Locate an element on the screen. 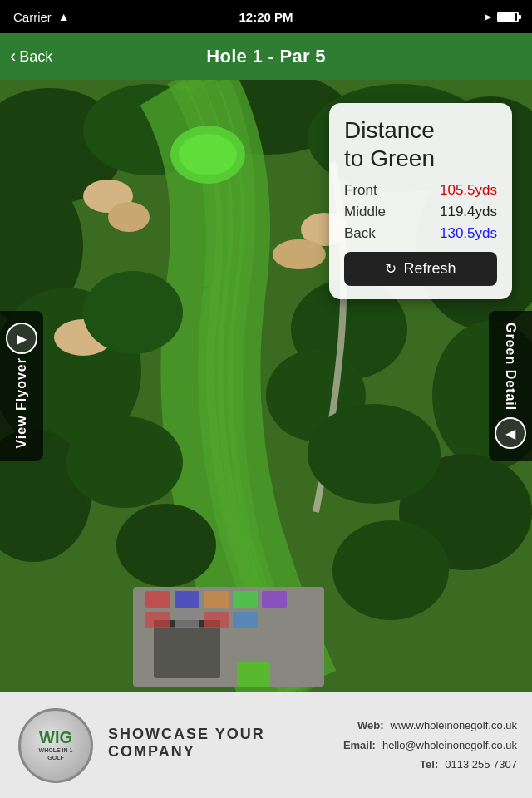  distance-card-title: Distanceto Green is located at coordinates (421, 145).